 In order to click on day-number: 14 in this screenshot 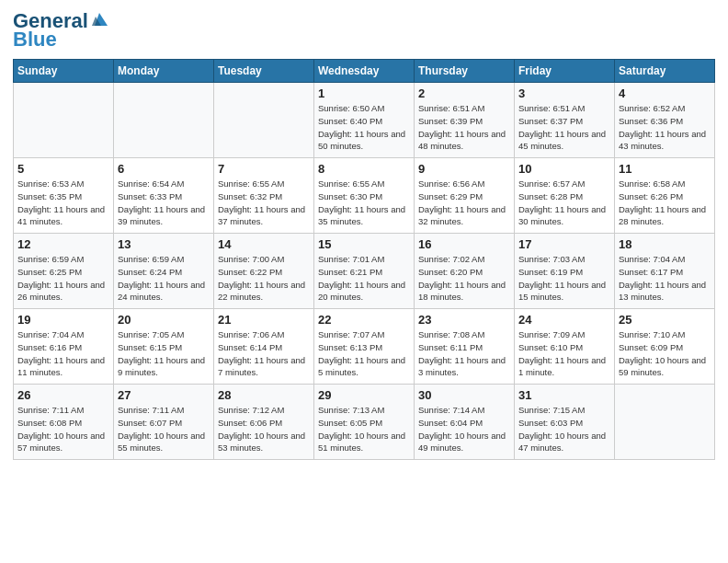, I will do `click(264, 245)`.